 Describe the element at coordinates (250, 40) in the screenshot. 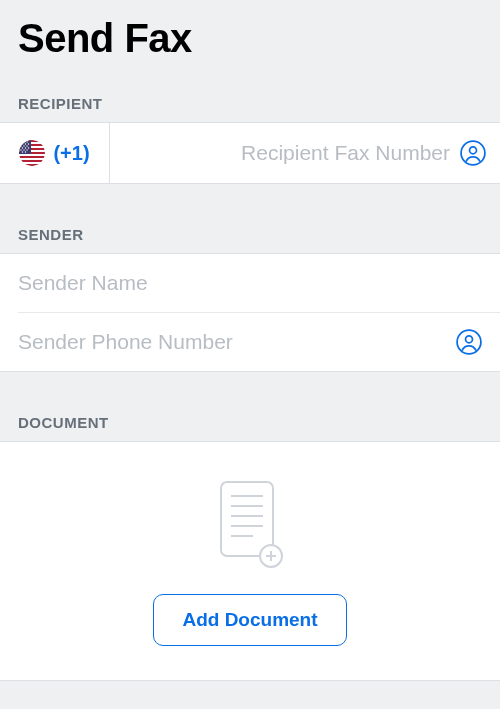

I see `header: Send Fax` at that location.